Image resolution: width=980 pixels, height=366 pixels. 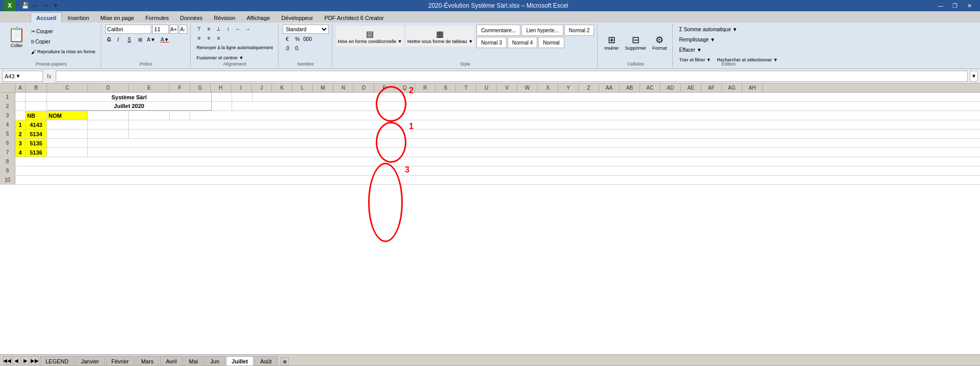 I want to click on italic-button: I, so click(x=120, y=39).